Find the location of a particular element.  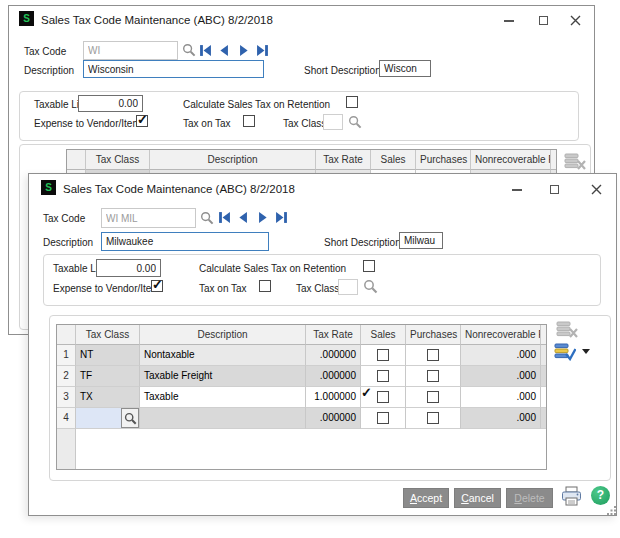

print-button is located at coordinates (571, 497).